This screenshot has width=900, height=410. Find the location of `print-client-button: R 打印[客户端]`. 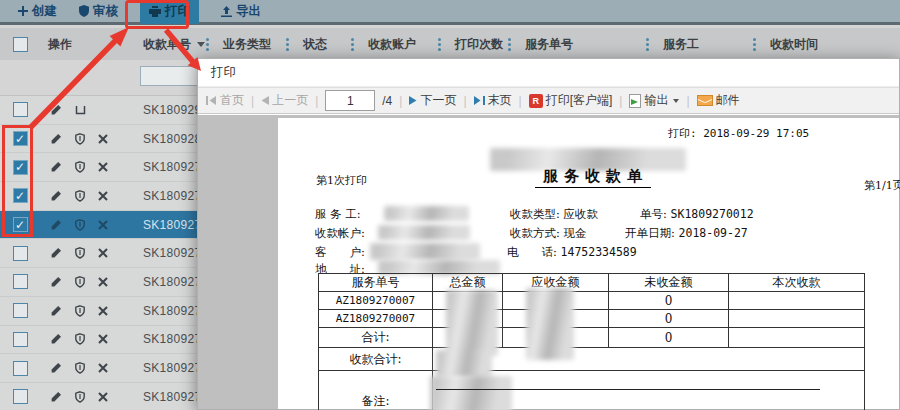

print-client-button: R 打印[客户端] is located at coordinates (571, 100).